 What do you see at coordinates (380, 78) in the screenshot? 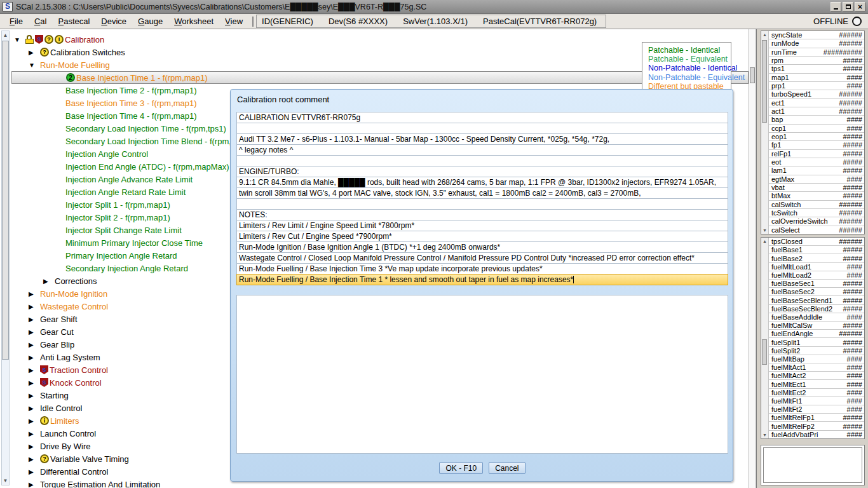
I see `tree-item: 2Base Injection Time 1 - f(rpm,map1)` at bounding box center [380, 78].